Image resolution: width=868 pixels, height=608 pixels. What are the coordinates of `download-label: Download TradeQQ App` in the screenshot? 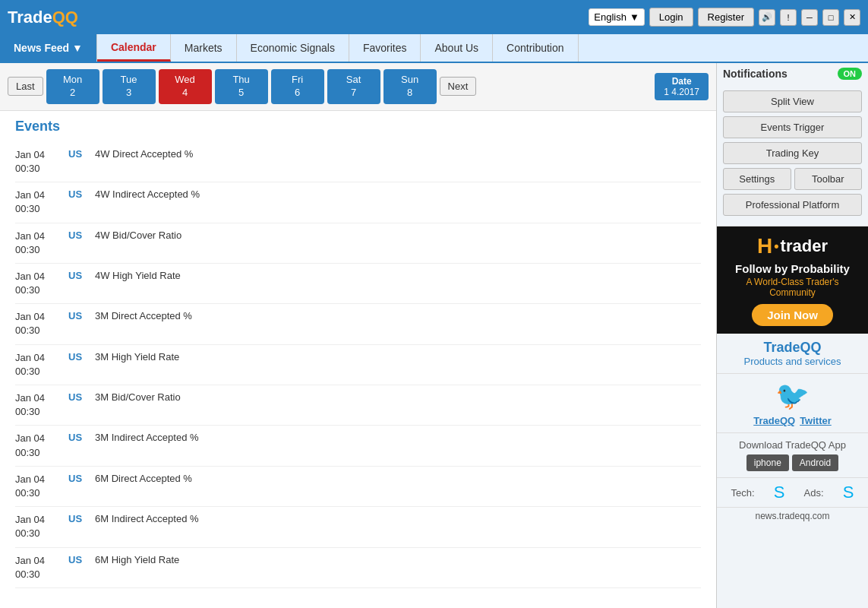 It's located at (793, 445).